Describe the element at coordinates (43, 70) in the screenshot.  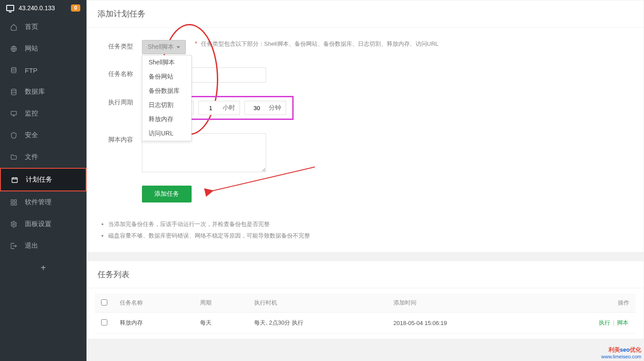
I see `sidebar-item-ftp: FTP` at that location.